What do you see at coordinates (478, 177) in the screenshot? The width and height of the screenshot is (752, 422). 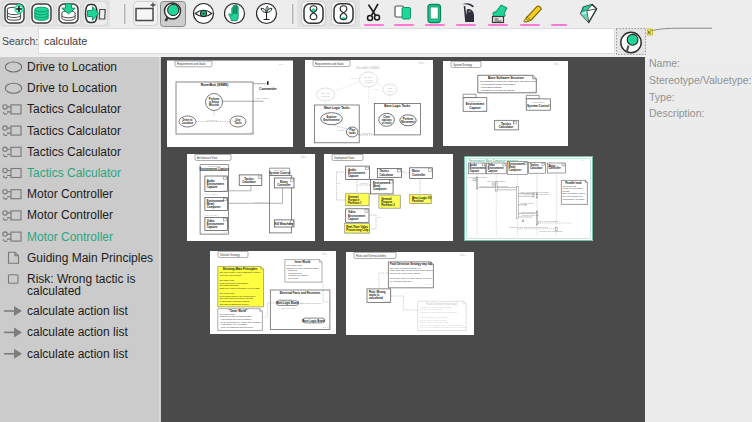 I see `svg-text: analyze audio signal` at bounding box center [478, 177].